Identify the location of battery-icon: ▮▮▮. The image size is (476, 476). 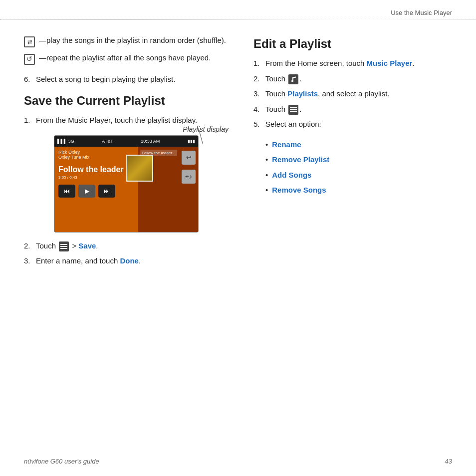
(192, 141).